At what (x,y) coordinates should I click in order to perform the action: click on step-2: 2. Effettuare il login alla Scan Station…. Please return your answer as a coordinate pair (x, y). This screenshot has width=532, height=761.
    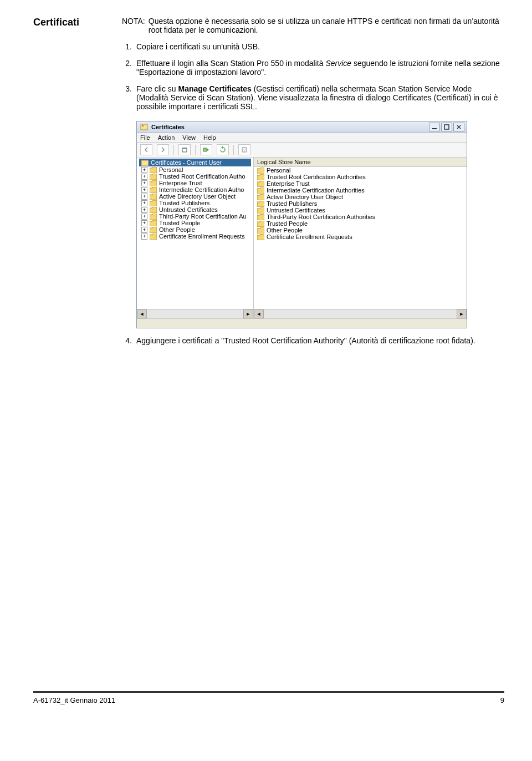
    Looking at the image, I should click on (313, 68).